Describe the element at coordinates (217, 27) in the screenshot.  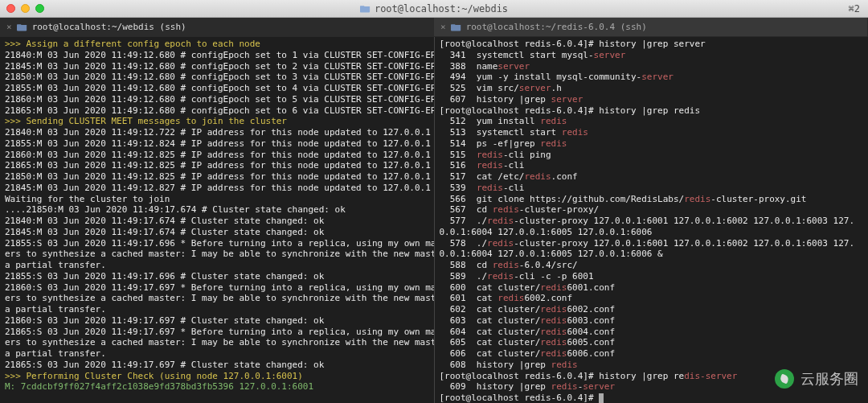
I see `tab-webdis: × root@localhost:~/webdis (ssh)` at that location.